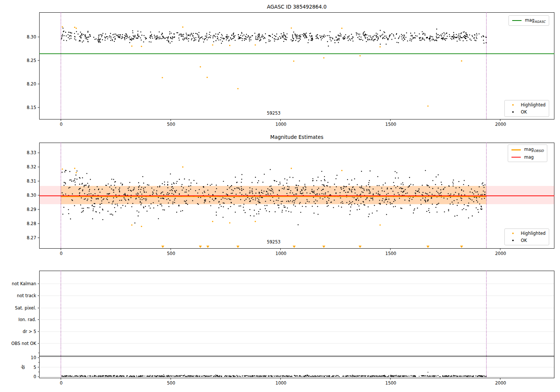  I want to click on dr-tick-label: 5, so click(35, 368).